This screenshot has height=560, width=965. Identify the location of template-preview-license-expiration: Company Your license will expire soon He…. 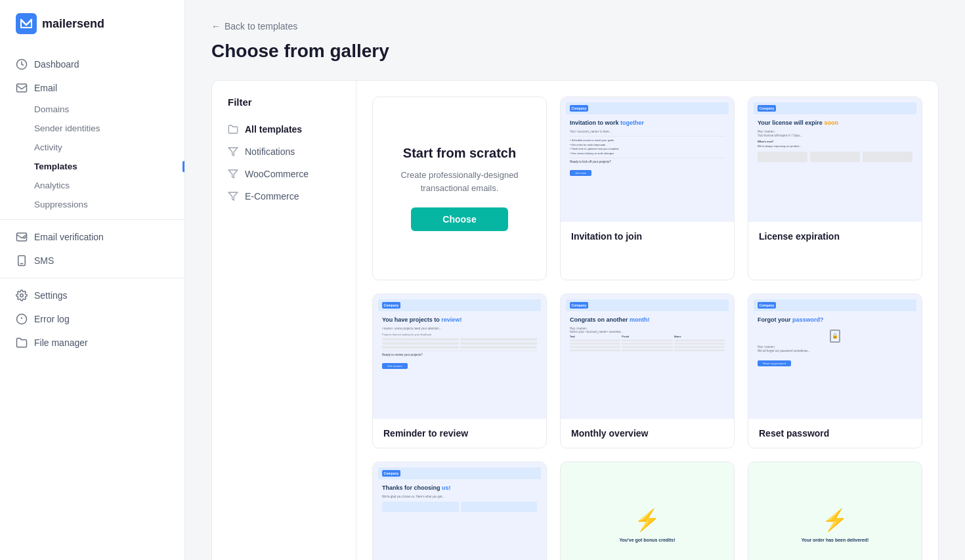
(835, 160).